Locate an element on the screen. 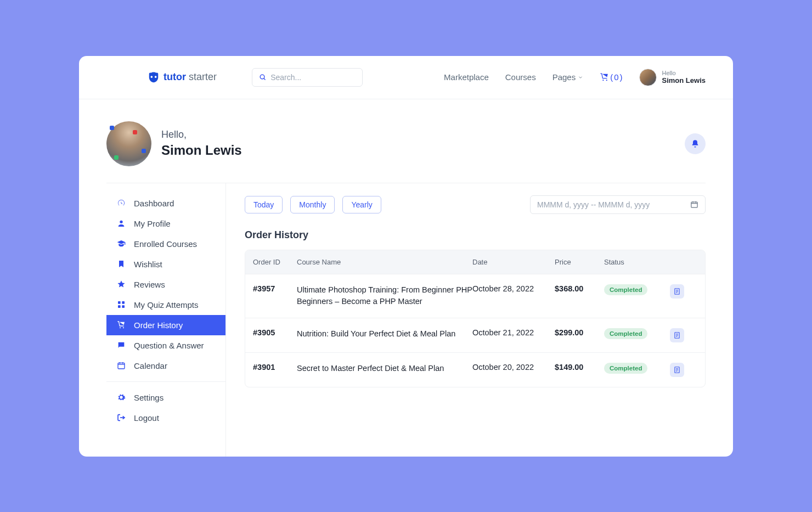 The width and height of the screenshot is (812, 512). top-nav: Marketplace Courses Pages (0) Hello Simo… is located at coordinates (575, 77).